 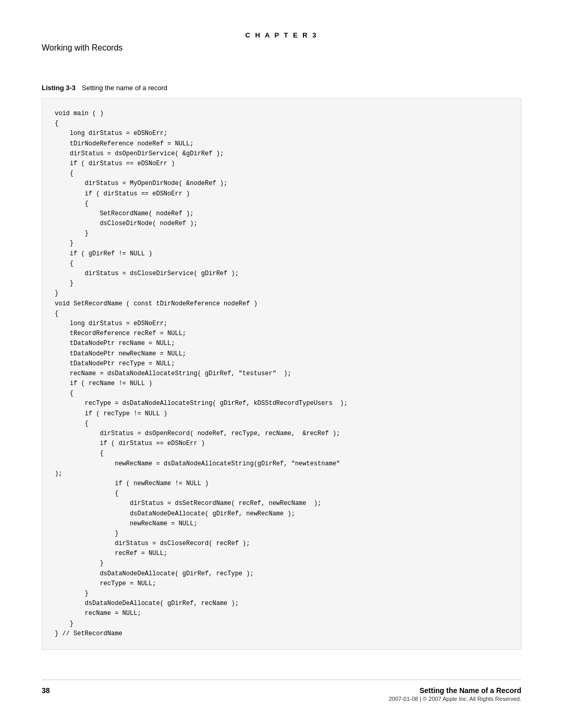 What do you see at coordinates (282, 35) in the screenshot?
I see `chapter-header: C H A P T E R 3` at bounding box center [282, 35].